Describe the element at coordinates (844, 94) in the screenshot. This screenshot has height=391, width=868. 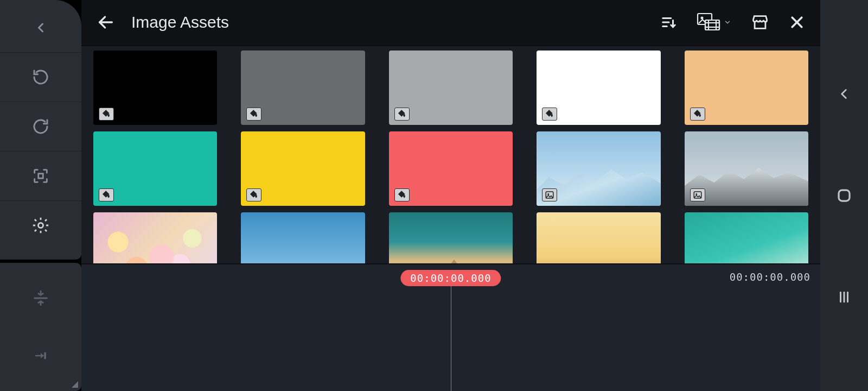
I see `system-back-button` at that location.